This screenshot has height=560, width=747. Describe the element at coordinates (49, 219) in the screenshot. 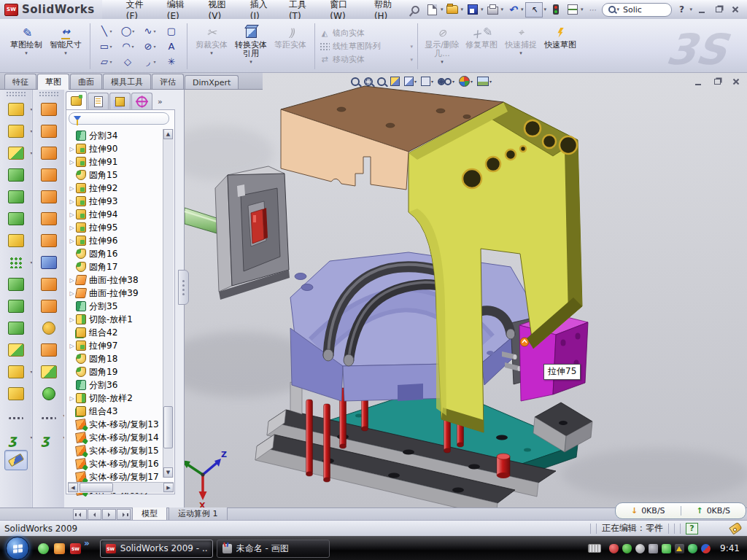

I see `surfaces-freeform-surface-button` at that location.